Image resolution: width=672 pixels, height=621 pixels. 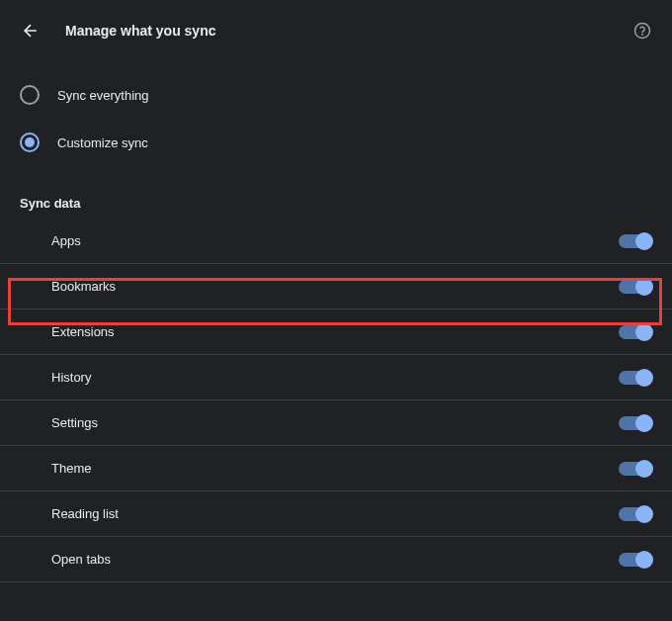 I want to click on header: Manage what you sync, so click(x=336, y=31).